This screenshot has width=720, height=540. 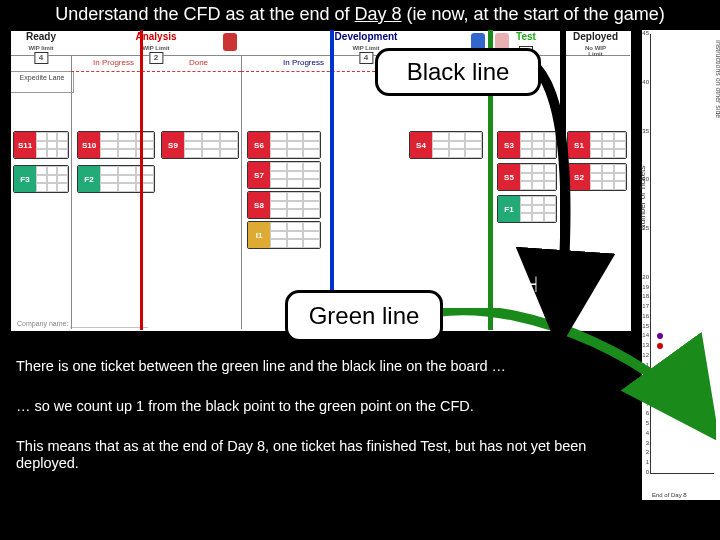 What do you see at coordinates (644, 452) in the screenshot?
I see `cfd-ytick: 2` at bounding box center [644, 452].